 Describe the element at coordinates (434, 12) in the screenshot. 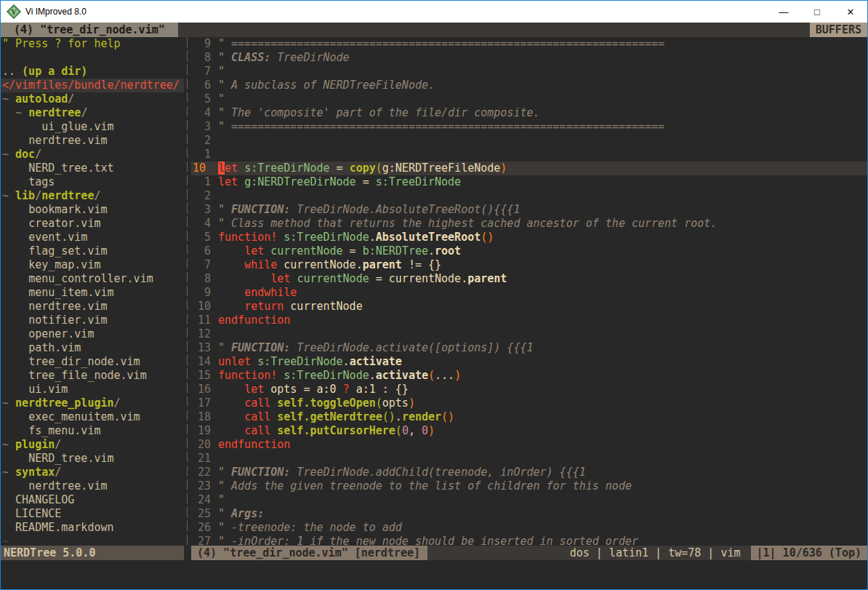

I see `title-bar: V Vi IMproved 8.0 — □ ✕` at that location.